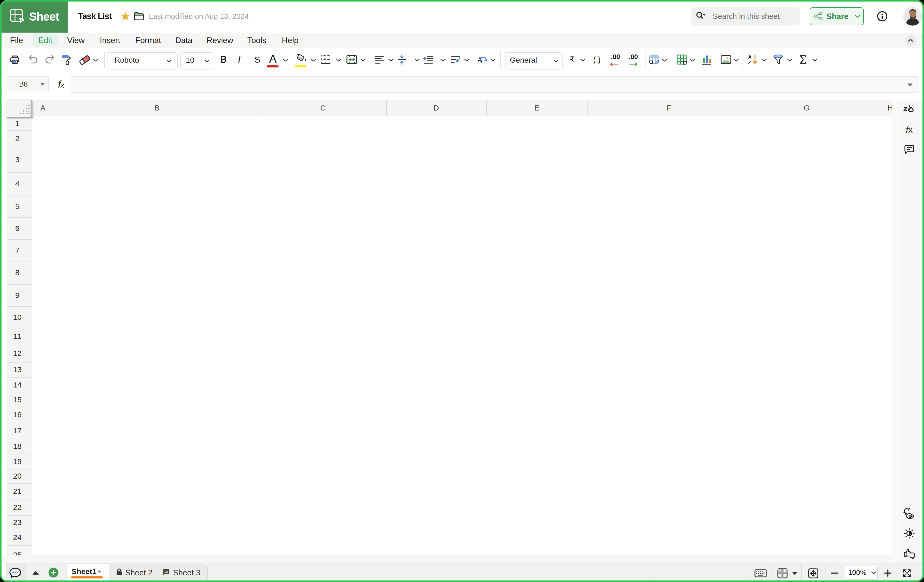 This screenshot has width=924, height=582. Describe the element at coordinates (166, 572) in the screenshot. I see `svg-text: 12` at that location.